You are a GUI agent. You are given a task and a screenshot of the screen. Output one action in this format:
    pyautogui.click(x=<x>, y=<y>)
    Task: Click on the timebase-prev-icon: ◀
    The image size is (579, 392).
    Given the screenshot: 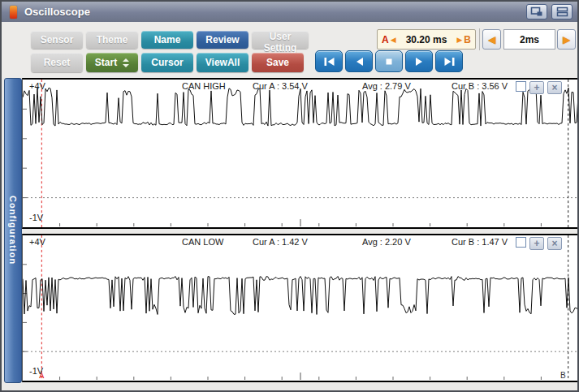 What is the action you would take?
    pyautogui.click(x=492, y=40)
    